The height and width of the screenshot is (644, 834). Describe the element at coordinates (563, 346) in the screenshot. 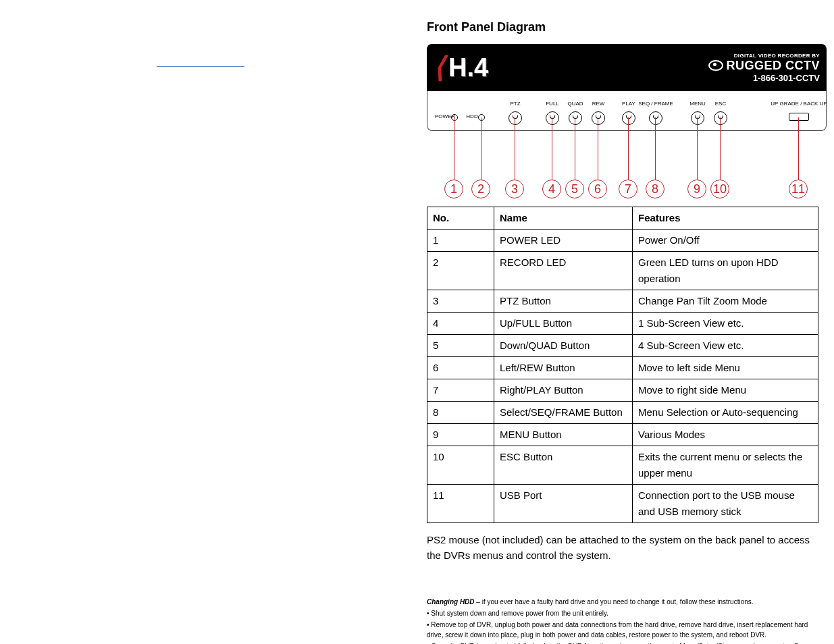

I see `table-cell: Down/QUAD Button` at that location.